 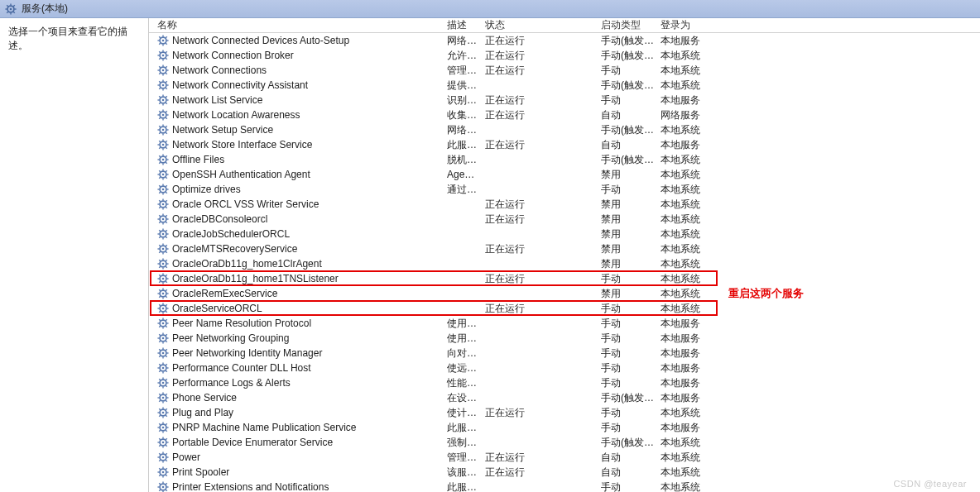 I want to click on service-desc: 使用…, so click(x=463, y=339).